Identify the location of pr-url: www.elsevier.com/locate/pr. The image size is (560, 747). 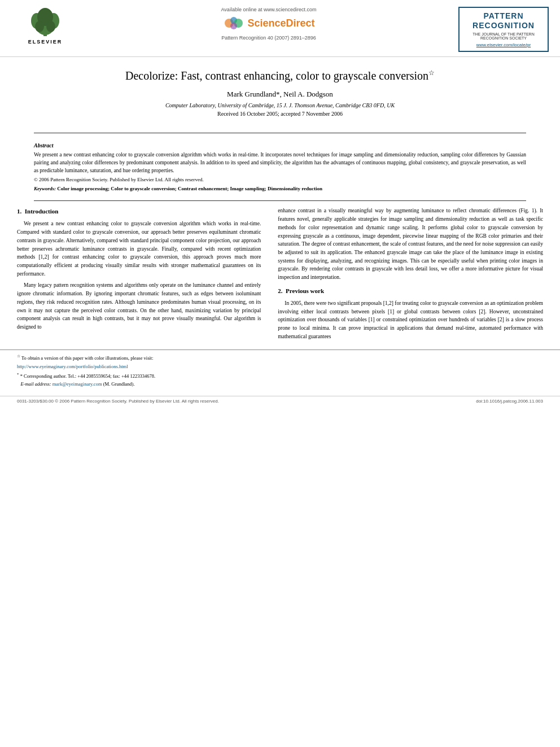
(504, 45).